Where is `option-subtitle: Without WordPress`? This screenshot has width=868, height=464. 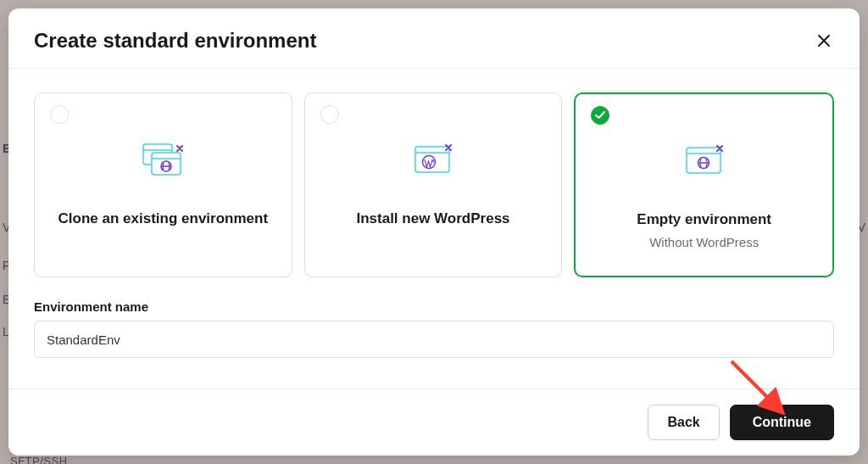
option-subtitle: Without WordPress is located at coordinates (704, 243).